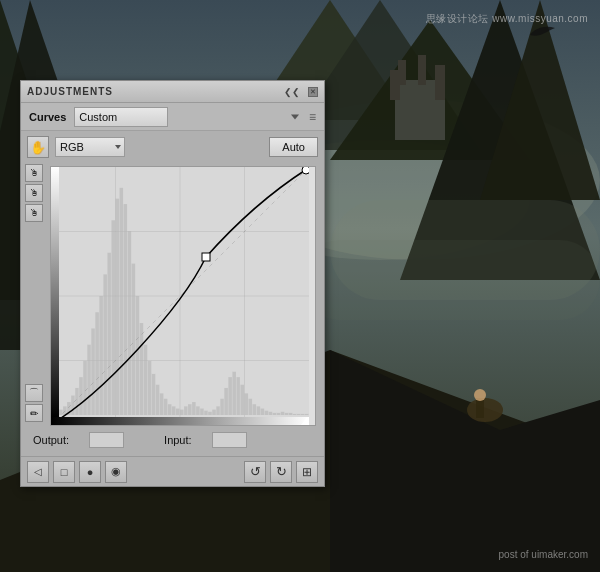 The height and width of the screenshot is (572, 600). I want to click on hand-tool-btn: ✋, so click(38, 147).